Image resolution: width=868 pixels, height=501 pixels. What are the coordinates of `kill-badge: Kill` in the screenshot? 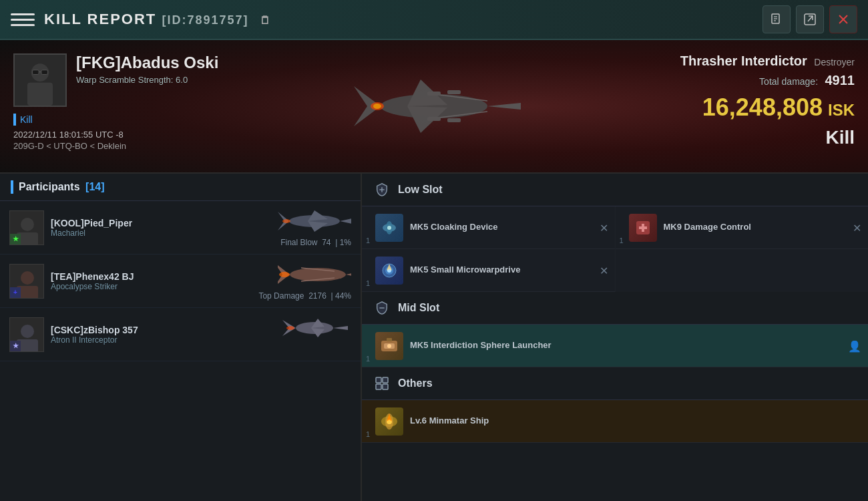 It's located at (127, 120).